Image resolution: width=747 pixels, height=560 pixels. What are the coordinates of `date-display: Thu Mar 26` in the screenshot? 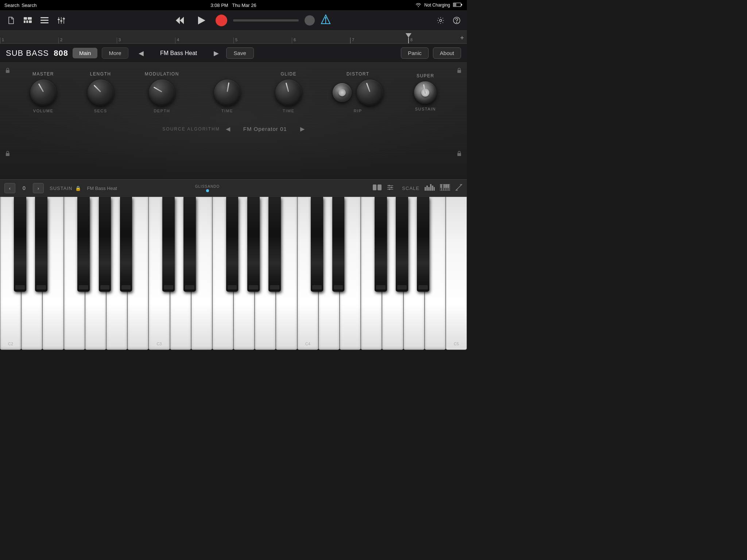 It's located at (244, 5).